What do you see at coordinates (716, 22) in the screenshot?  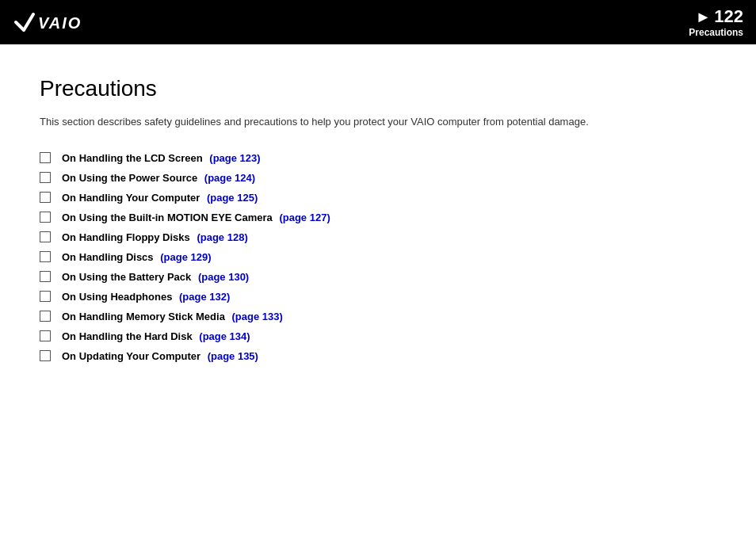 I see `page-info: ► 122 Precautions` at bounding box center [716, 22].